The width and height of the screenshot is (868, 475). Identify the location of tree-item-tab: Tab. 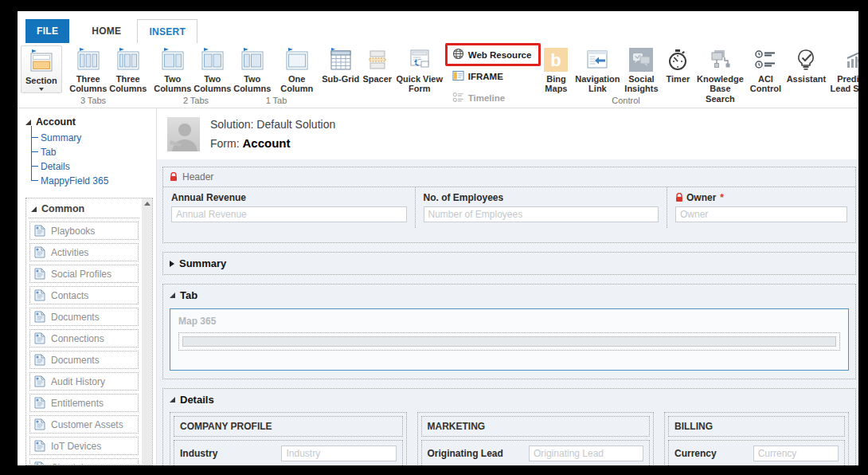
(91, 152).